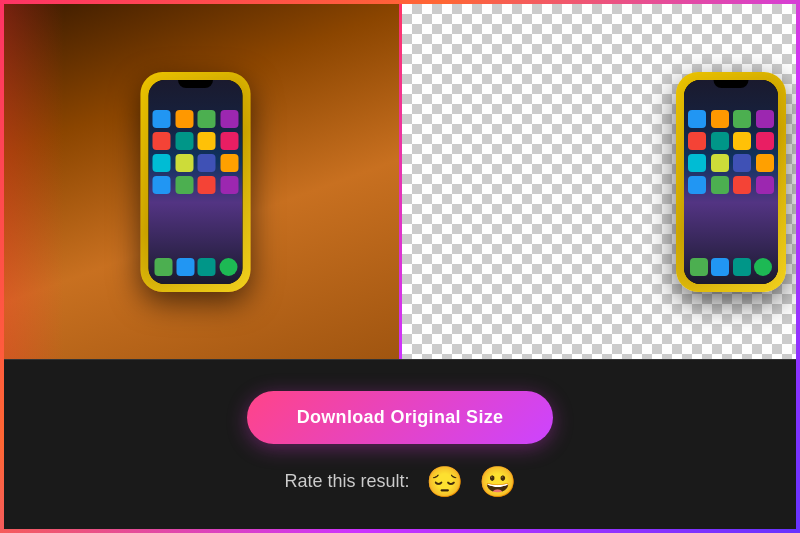 This screenshot has width=800, height=533. Describe the element at coordinates (731, 182) in the screenshot. I see `phone-screen-content-result` at that location.